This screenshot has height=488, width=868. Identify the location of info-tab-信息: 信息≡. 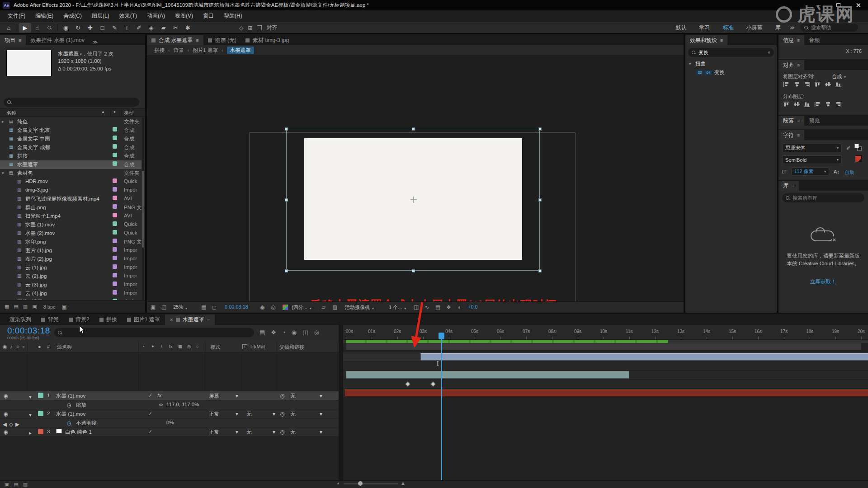
(791, 40).